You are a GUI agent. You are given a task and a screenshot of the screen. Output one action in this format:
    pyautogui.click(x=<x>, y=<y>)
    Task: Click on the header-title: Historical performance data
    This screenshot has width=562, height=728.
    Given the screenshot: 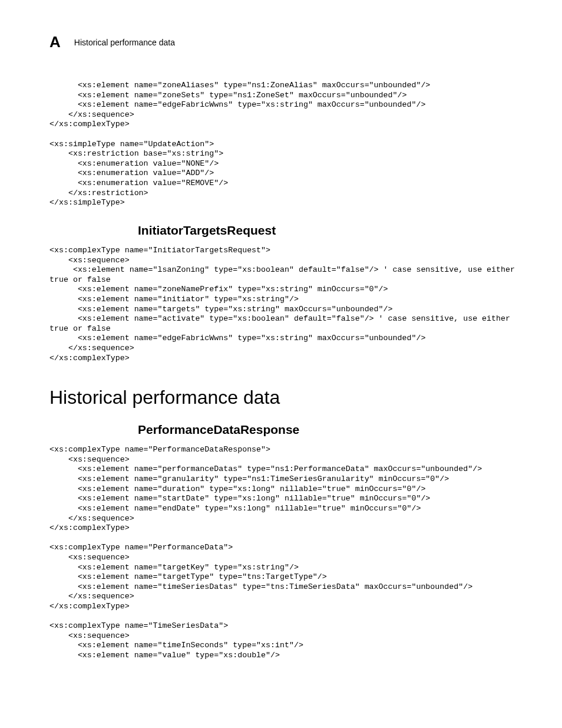 What is the action you would take?
    pyautogui.click(x=125, y=42)
    